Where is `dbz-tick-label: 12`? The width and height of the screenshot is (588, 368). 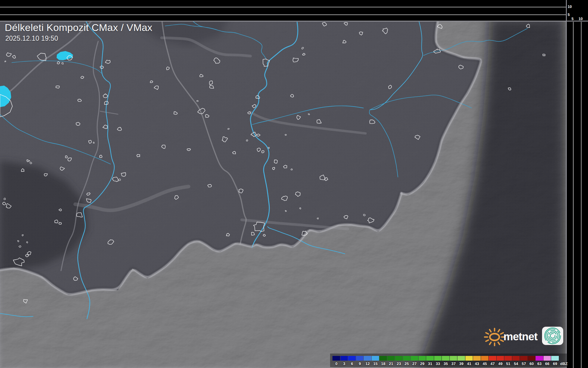
dbz-tick-label: 12 is located at coordinates (368, 364).